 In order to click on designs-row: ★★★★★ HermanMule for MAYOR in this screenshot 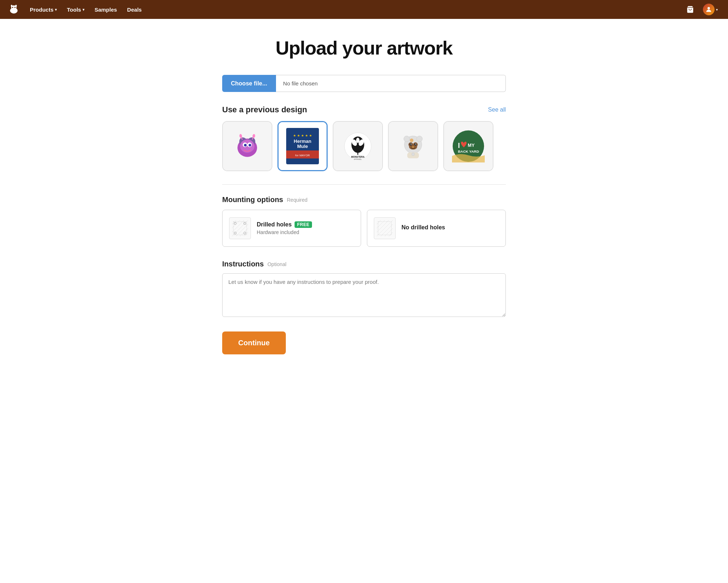, I will do `click(364, 146)`.